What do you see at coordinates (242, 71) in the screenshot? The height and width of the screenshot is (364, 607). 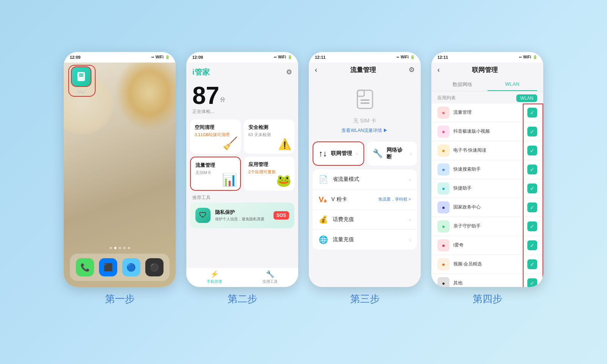 I see `iguanjia-header: i管家 ⚙` at bounding box center [242, 71].